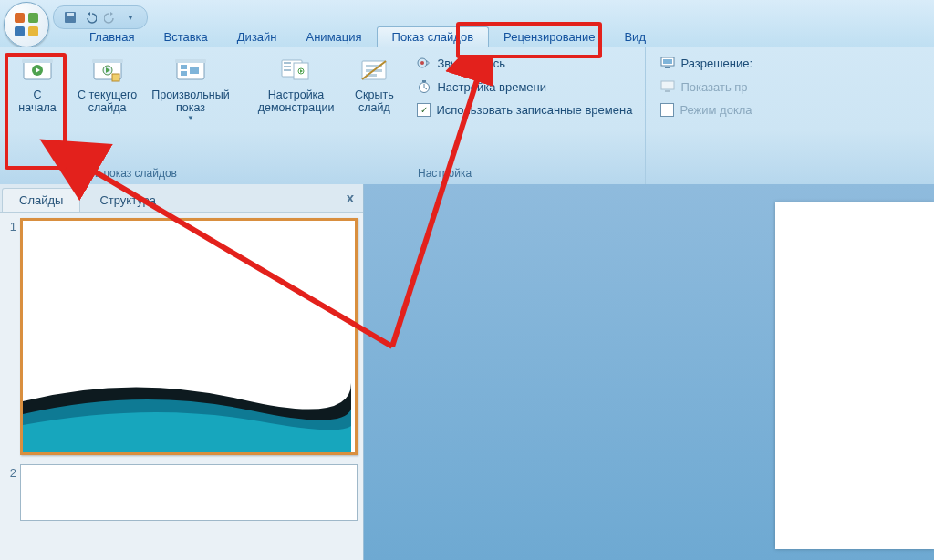  Describe the element at coordinates (374, 108) in the screenshot. I see `hide-slide-button: Скрыть слайд` at that location.